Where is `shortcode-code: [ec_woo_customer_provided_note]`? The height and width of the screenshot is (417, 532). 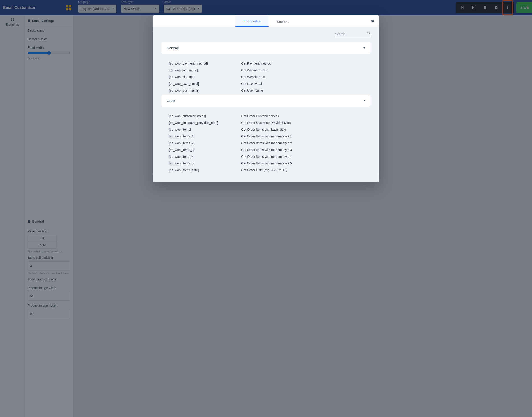
shortcode-code: [ec_woo_customer_provided_note] is located at coordinates (203, 123).